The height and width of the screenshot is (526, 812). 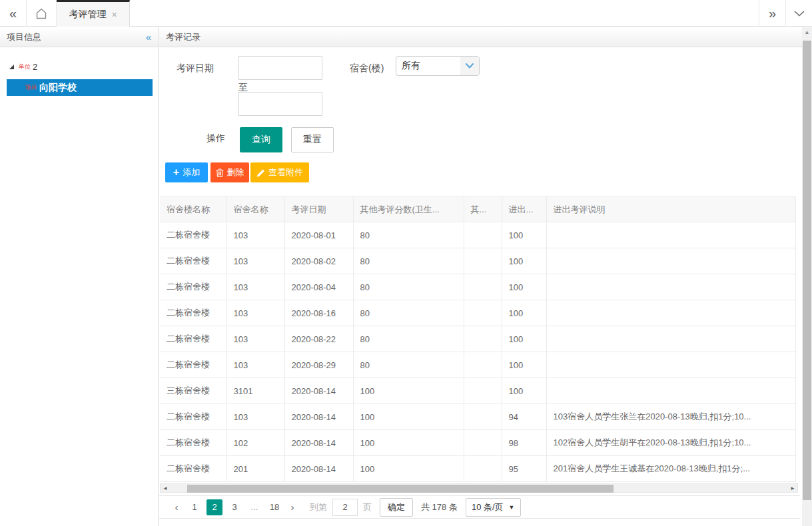 I want to click on date-to-input, so click(x=280, y=104).